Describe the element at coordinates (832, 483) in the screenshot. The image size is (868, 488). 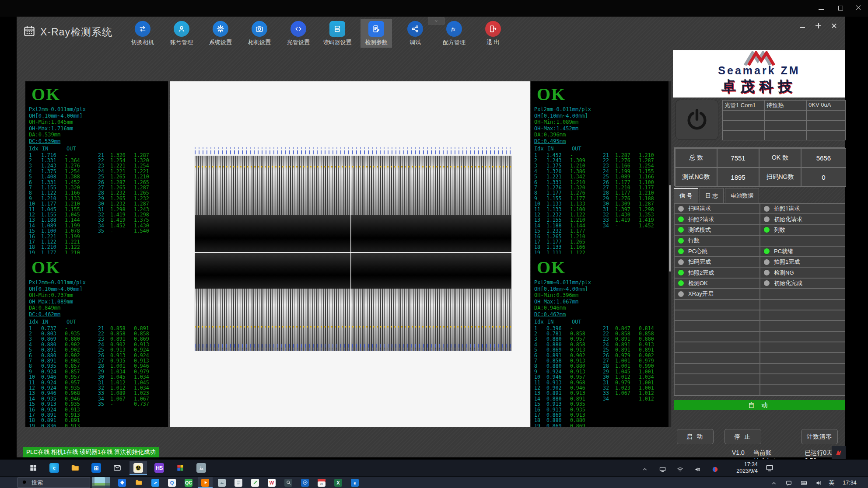
I see `tray-language-indicator: 英` at that location.